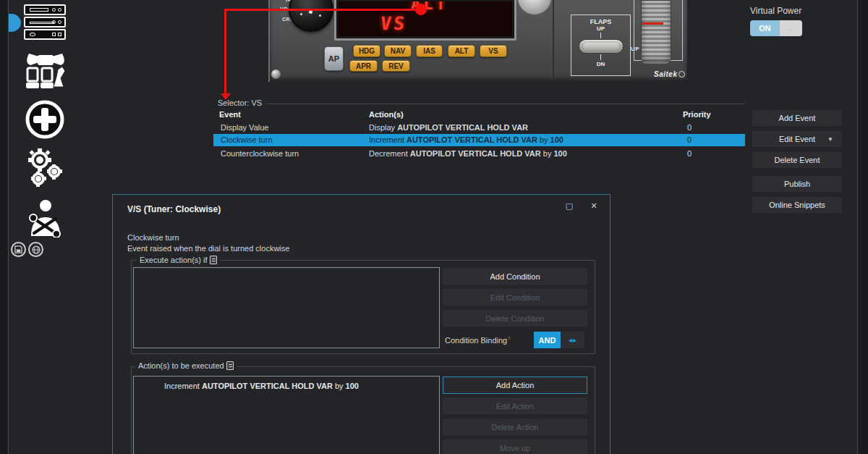 This screenshot has width=868, height=454. Describe the element at coordinates (19, 249) in the screenshot. I see `save-icon` at that location.